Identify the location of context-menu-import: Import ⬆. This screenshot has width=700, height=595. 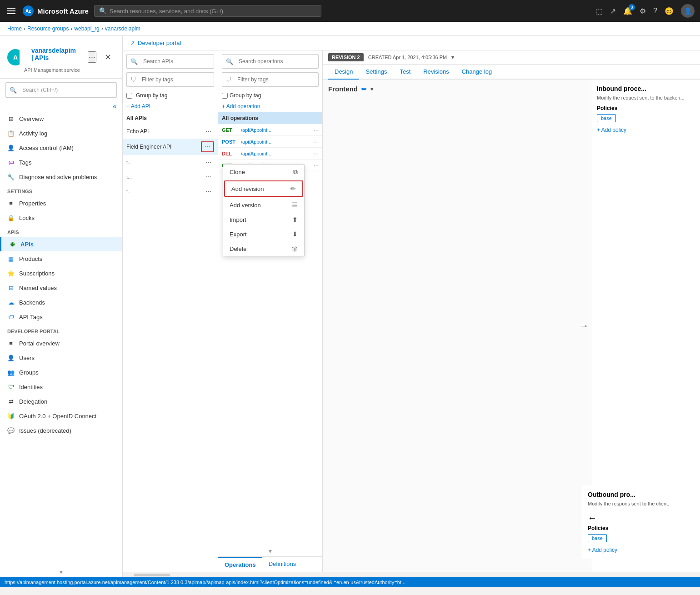
(264, 220).